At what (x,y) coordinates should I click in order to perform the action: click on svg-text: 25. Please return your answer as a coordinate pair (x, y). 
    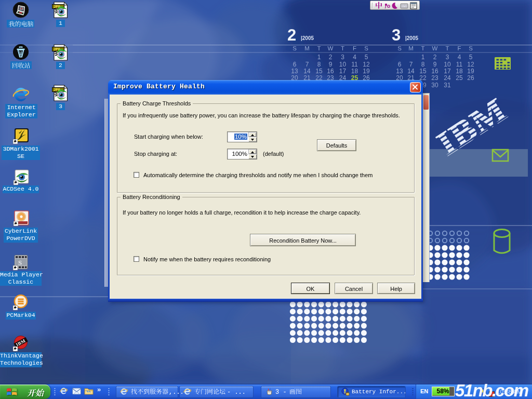
    Looking at the image, I should click on (459, 78).